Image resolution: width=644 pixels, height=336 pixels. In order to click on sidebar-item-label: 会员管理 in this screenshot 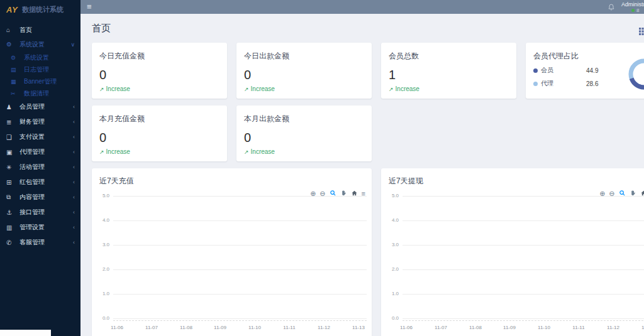, I will do `click(47, 107)`.